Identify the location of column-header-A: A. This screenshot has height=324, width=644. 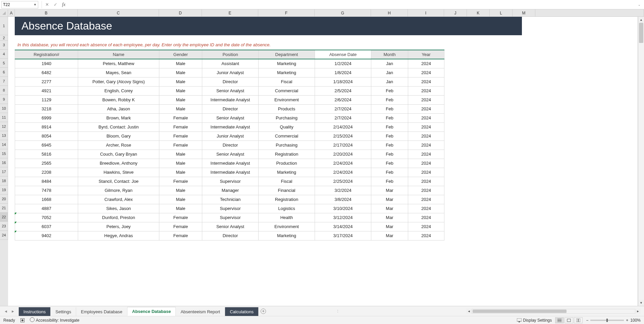
(11, 13).